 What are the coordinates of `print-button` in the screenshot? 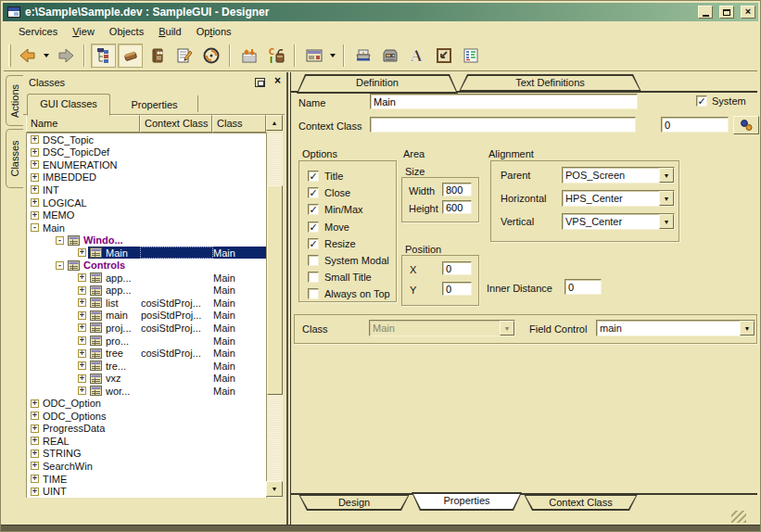 It's located at (363, 56).